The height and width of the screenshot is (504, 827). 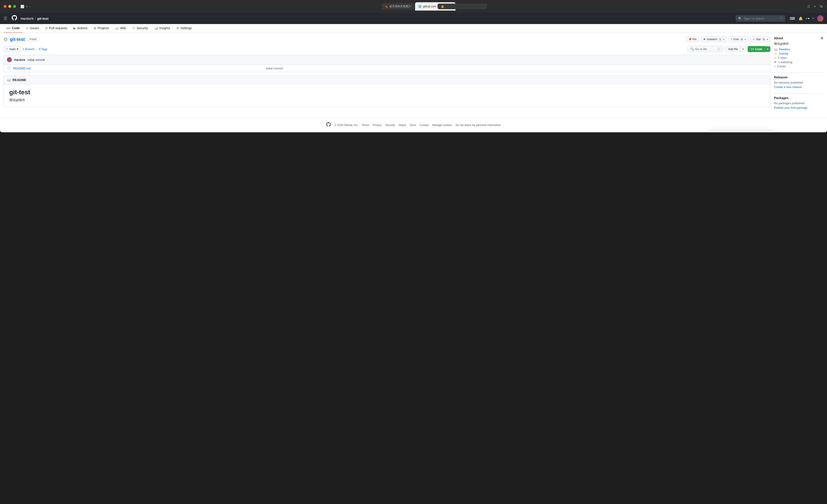 I want to click on code-button: <> Code, so click(x=757, y=49).